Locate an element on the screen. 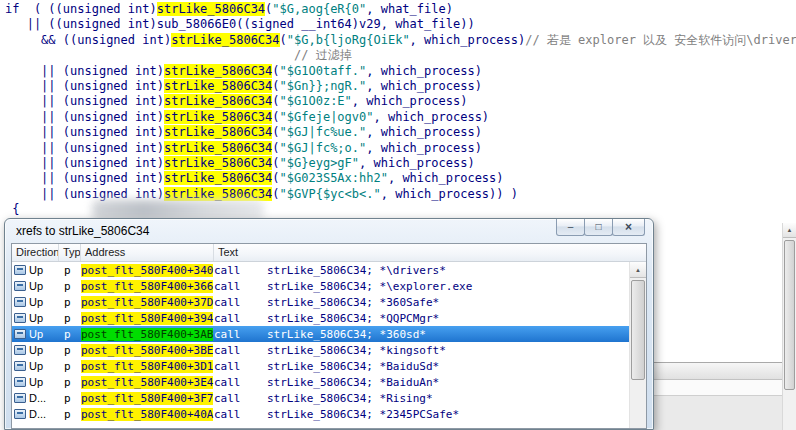 The image size is (796, 430). xref-row: D...ppost_flt_580F400+40Acall strLike_58… is located at coordinates (320, 414).